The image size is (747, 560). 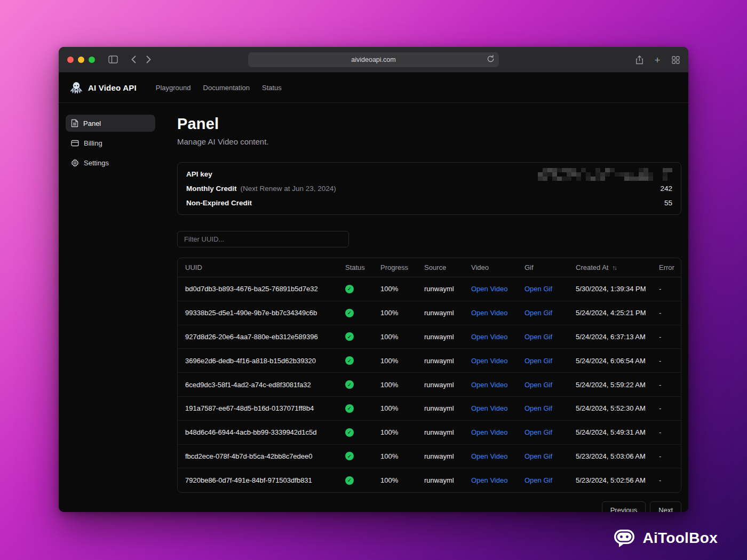 I want to click on new-tab-icon: +, so click(x=657, y=60).